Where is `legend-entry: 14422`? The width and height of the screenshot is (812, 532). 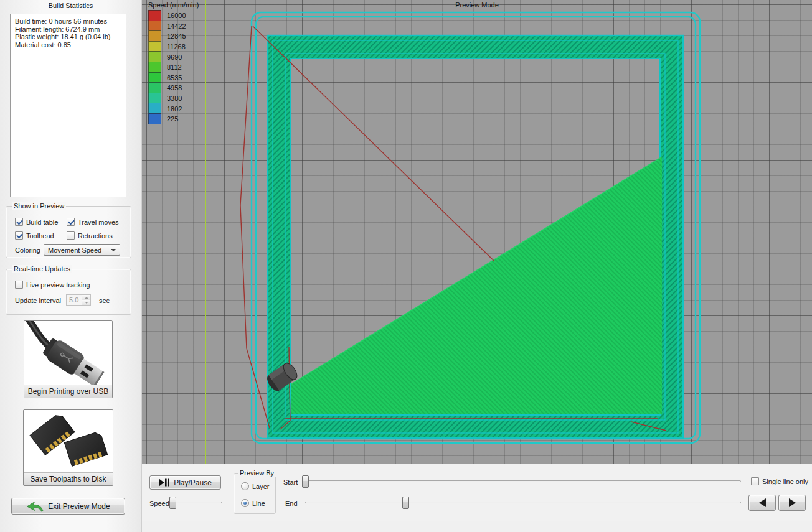 legend-entry: 14422 is located at coordinates (173, 26).